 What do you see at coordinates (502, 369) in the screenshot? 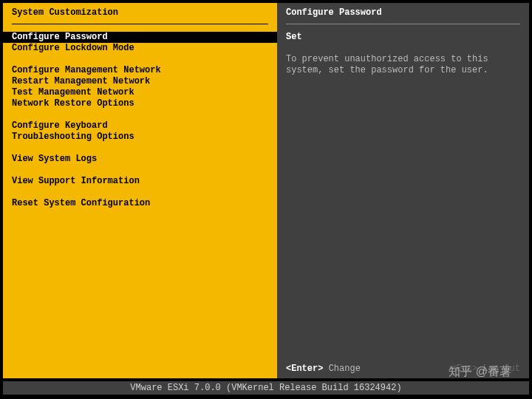
I see `key-action: Log Out` at bounding box center [502, 369].